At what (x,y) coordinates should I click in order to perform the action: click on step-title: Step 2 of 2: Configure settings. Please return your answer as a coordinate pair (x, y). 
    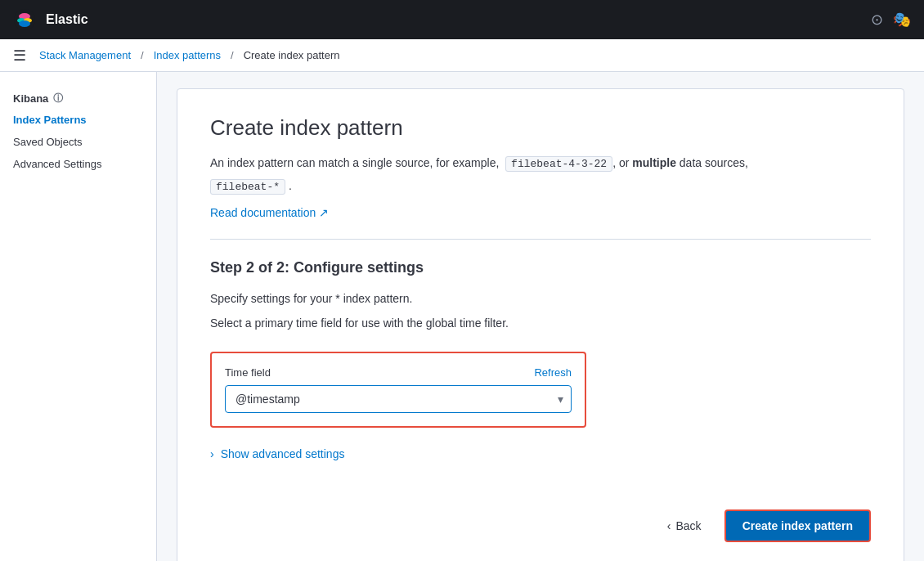
    Looking at the image, I should click on (540, 268).